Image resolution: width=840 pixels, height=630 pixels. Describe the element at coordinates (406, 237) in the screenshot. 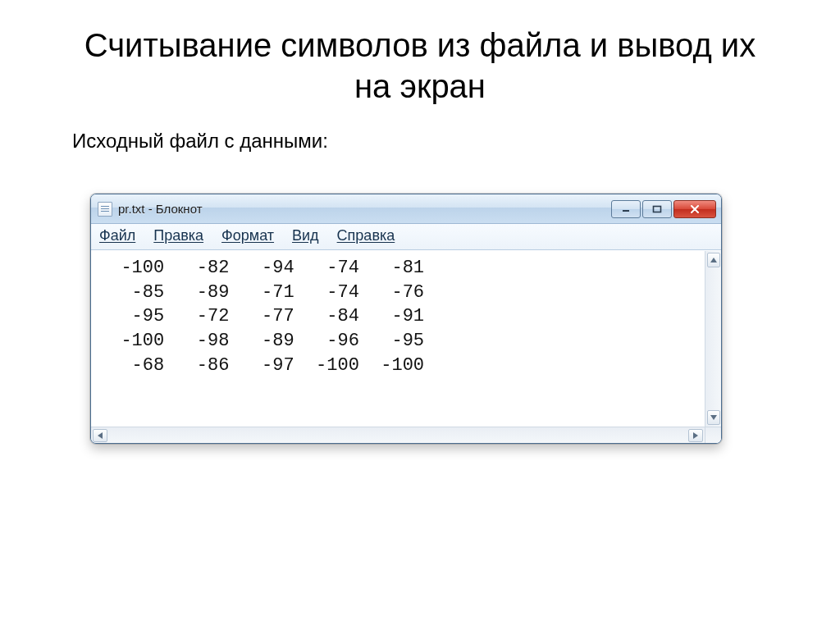

I see `menu-bar: Файл Правка Формат Вид Справка` at that location.